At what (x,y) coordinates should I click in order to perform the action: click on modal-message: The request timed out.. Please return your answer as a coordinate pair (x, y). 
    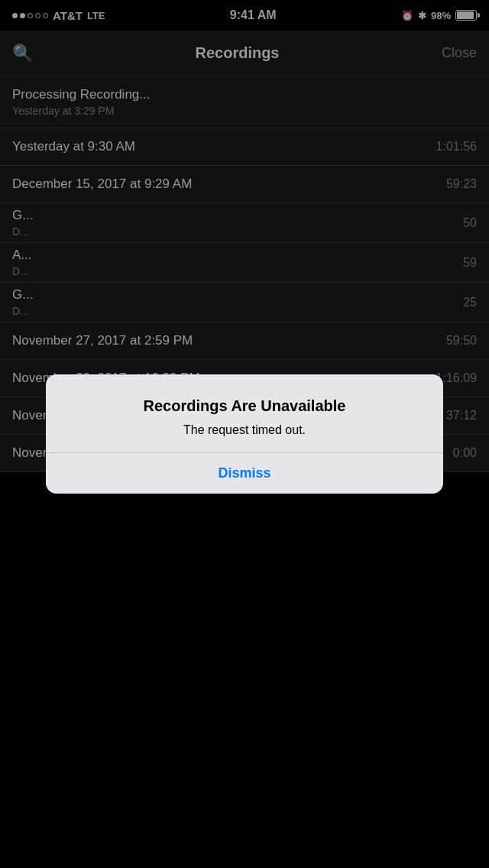
    Looking at the image, I should click on (244, 430).